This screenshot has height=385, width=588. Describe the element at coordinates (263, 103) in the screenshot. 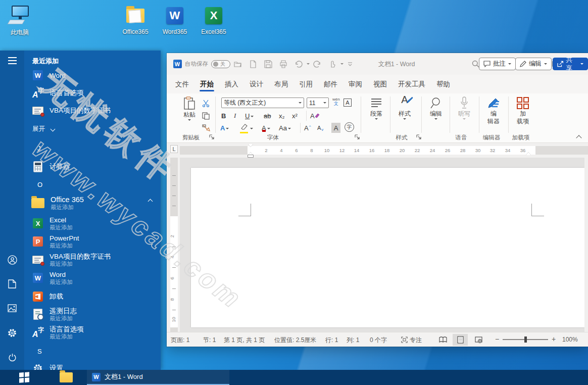

I see `font-name-combo: 等线 (西文正文)` at that location.